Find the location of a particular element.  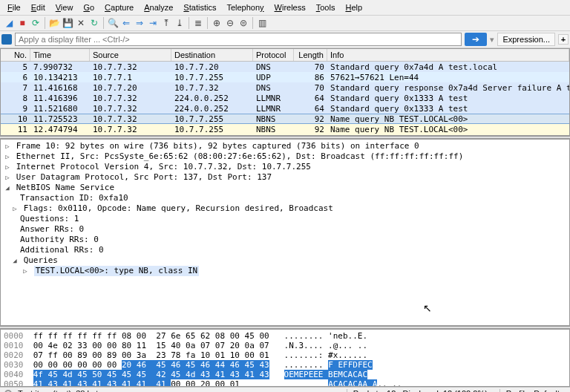

toolbar-prev-icon: ⇐ is located at coordinates (126, 23).